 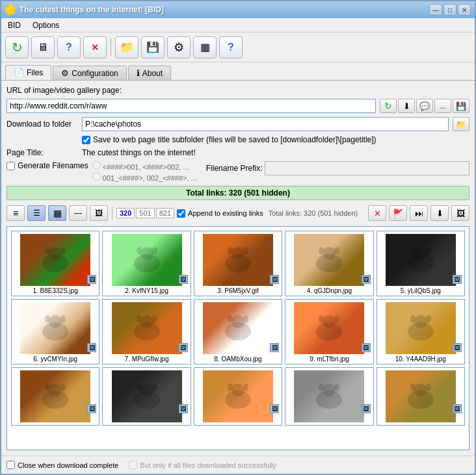 What do you see at coordinates (85, 10) in the screenshot?
I see `title-bar-left: ⭐ The cutest things on the internet! [BI…` at bounding box center [85, 10].